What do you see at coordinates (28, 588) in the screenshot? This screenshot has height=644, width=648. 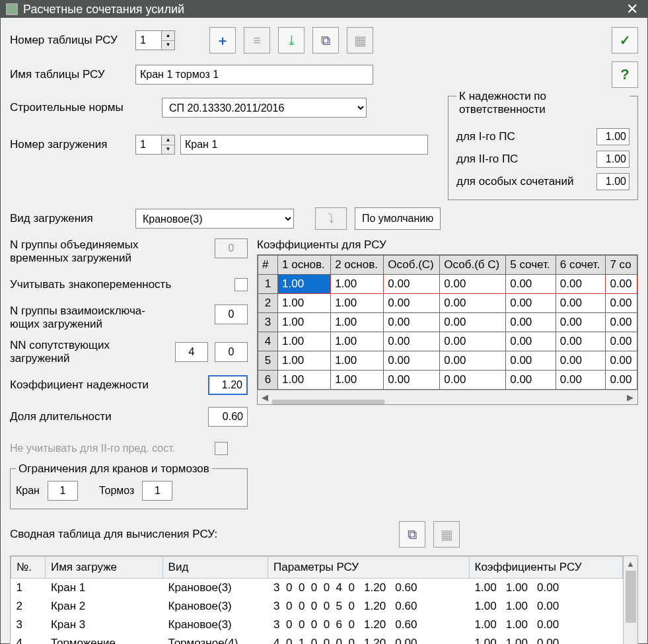 I see `summary-cell: 1` at bounding box center [28, 588].